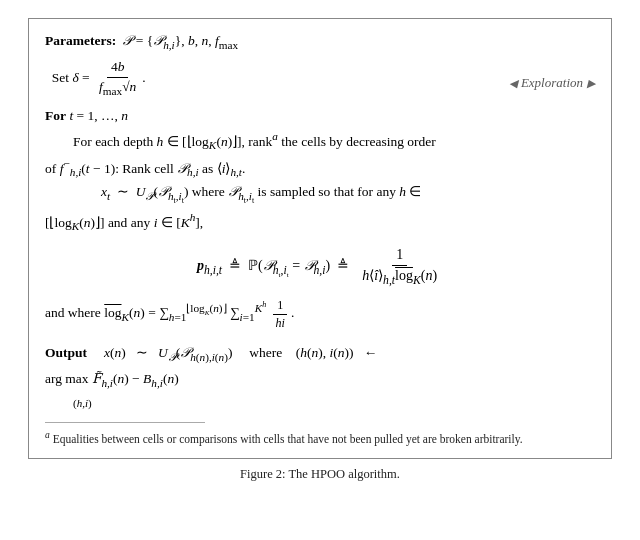 The width and height of the screenshot is (640, 540). I want to click on main-fraction: 1 h⟨î⟩h,tlogK(n), so click(400, 267).